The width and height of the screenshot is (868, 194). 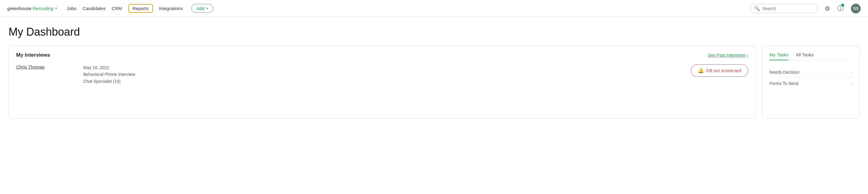 What do you see at coordinates (43, 8) in the screenshot?
I see `logo-recruiting-text: Recruiting` at bounding box center [43, 8].